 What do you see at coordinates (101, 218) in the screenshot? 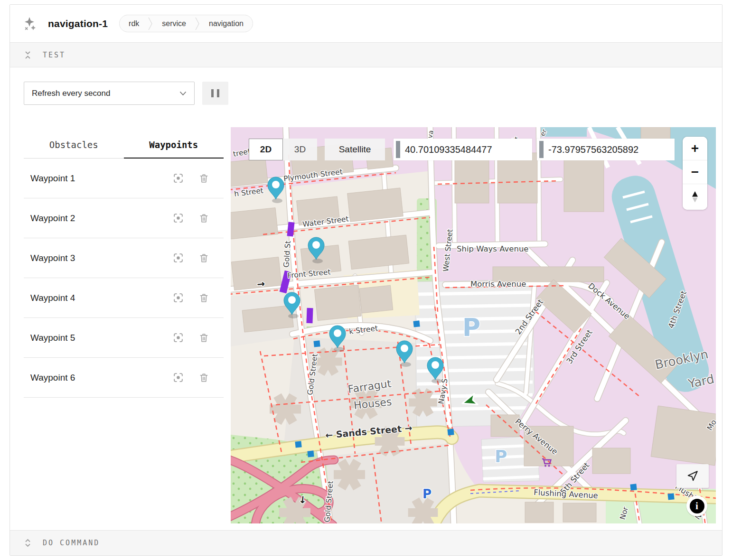
I see `waypoint-label: Waypoint 2` at bounding box center [101, 218].